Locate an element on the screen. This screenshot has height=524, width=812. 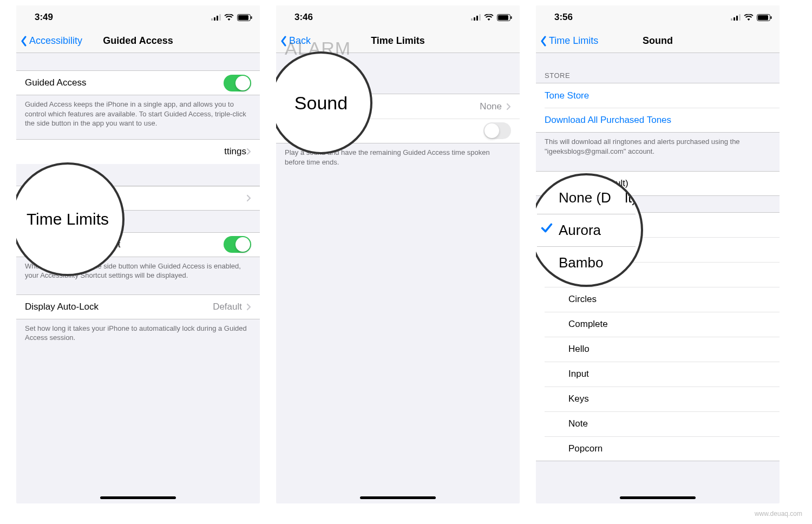
footer-text: This will download all ringtones and ale… is located at coordinates (658, 146).